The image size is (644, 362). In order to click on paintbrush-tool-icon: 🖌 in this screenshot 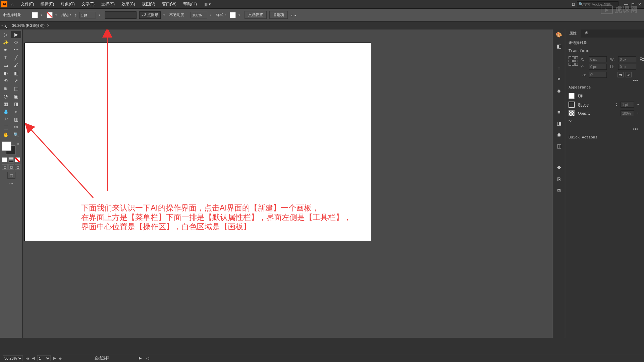, I will do `click(16, 65)`.